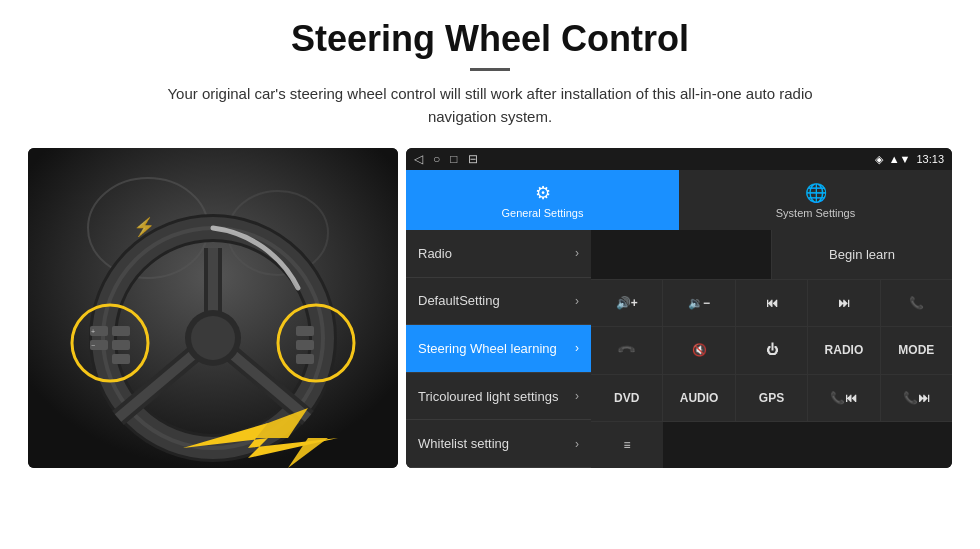  I want to click on gps-label: GPS, so click(772, 398).